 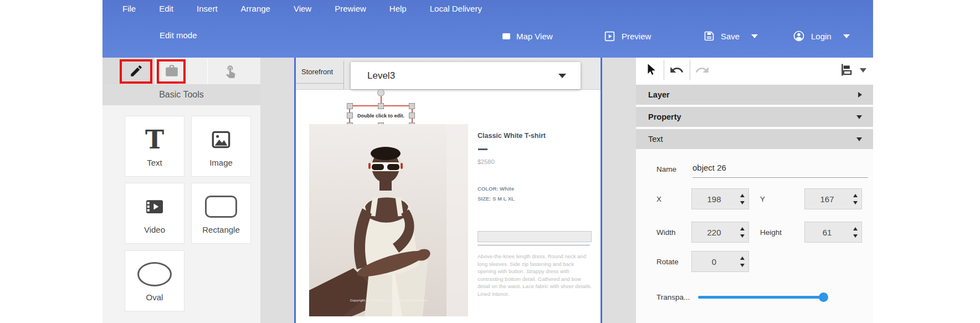 I want to click on handle-mid-right, so click(x=412, y=115).